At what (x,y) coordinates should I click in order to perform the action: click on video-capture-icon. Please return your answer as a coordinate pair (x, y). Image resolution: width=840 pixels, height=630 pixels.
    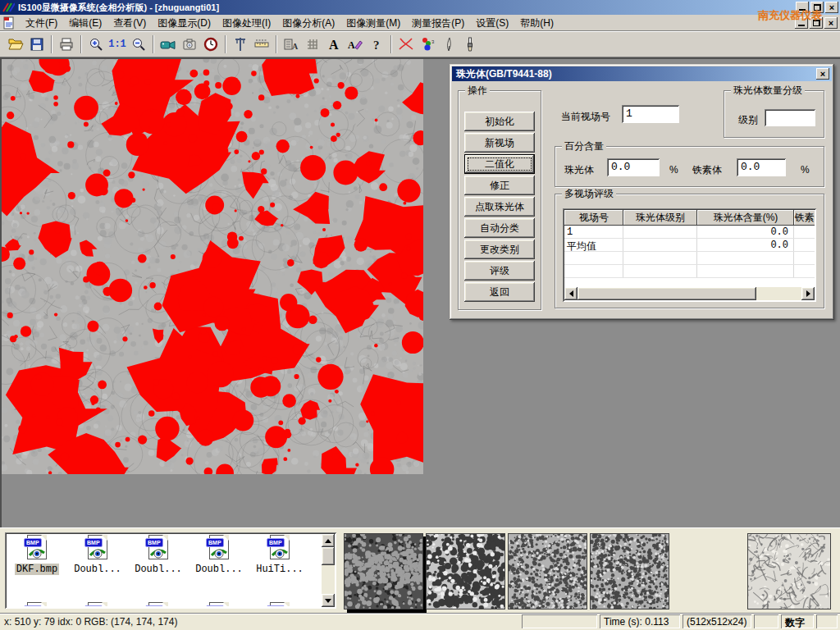
    Looking at the image, I should click on (168, 44).